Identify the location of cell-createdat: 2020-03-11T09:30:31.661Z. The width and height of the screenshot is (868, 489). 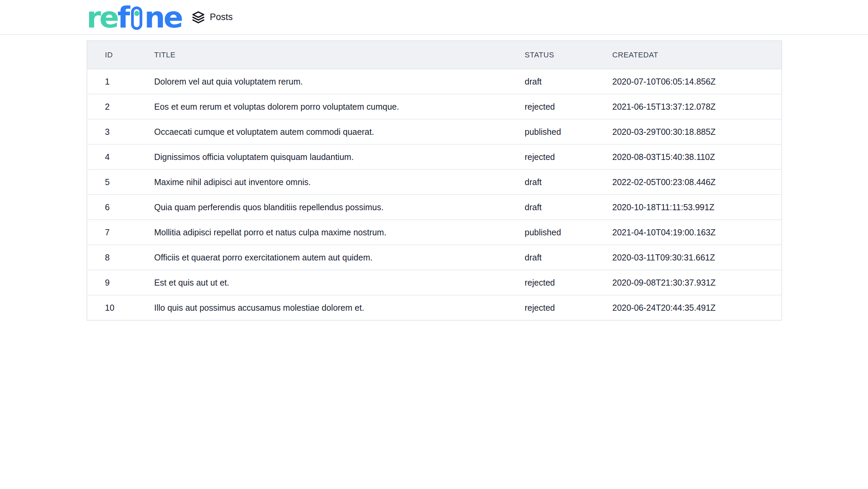
(688, 257).